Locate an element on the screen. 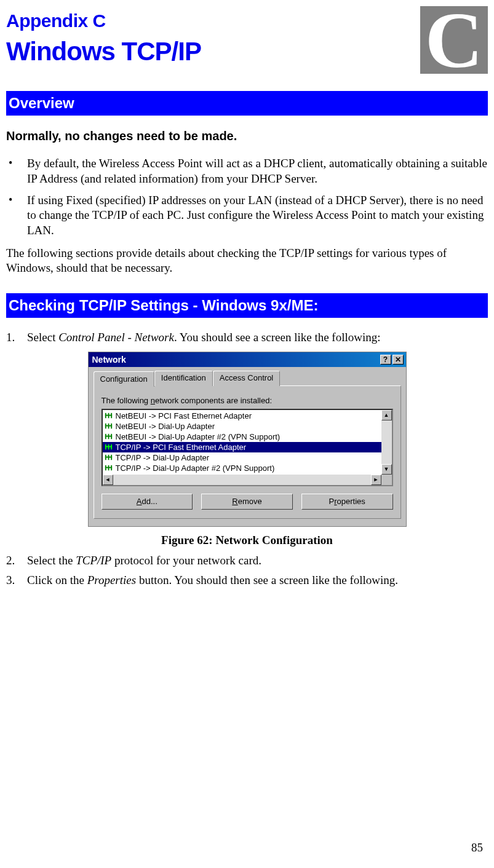 This screenshot has width=494, height=868. scroll-left-icon: ◄ is located at coordinates (108, 479).